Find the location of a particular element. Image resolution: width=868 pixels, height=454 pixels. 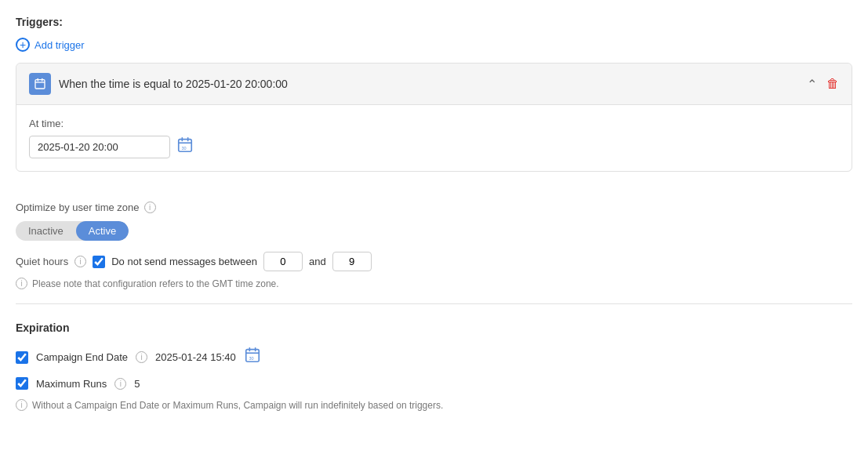

and-label: and is located at coordinates (318, 262).